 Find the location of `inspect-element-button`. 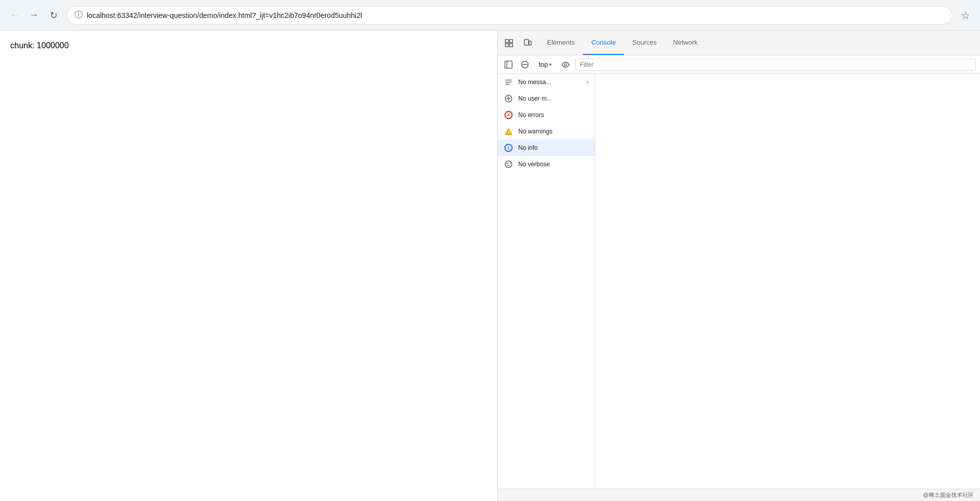

inspect-element-button is located at coordinates (509, 43).